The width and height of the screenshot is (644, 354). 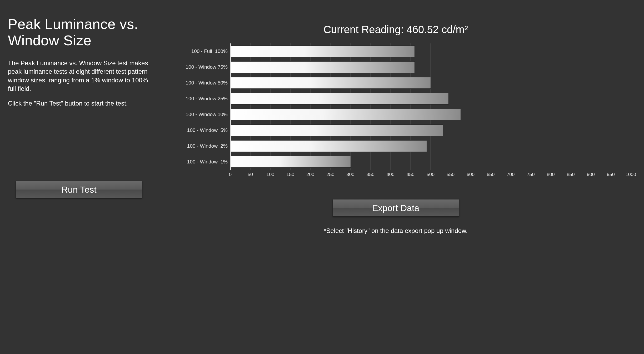 I want to click on chart-x-tick-label: 300, so click(x=351, y=175).